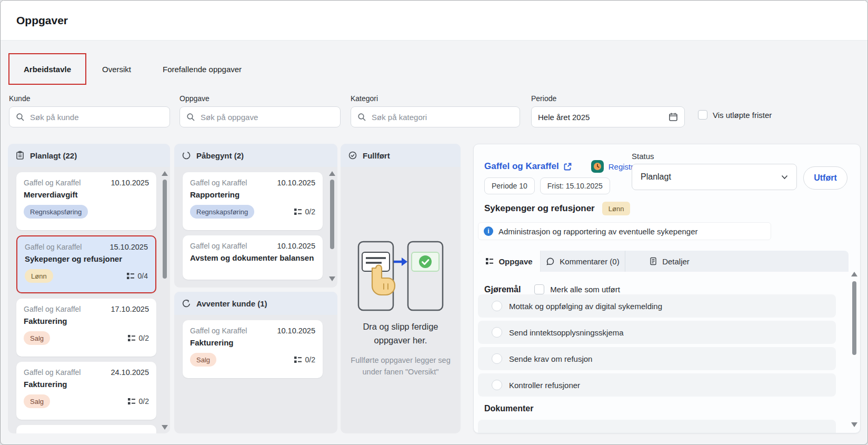 This screenshot has height=445, width=868. Describe the element at coordinates (608, 117) in the screenshot. I see `period-picker: Hele året 2025` at that location.